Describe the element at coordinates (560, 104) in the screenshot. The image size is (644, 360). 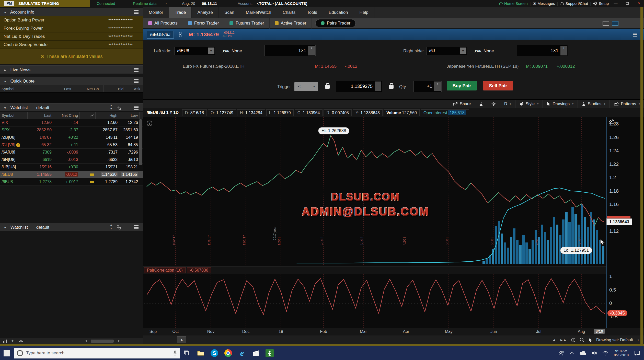
I see `drawings-dropdown: Drawings▾` at that location.